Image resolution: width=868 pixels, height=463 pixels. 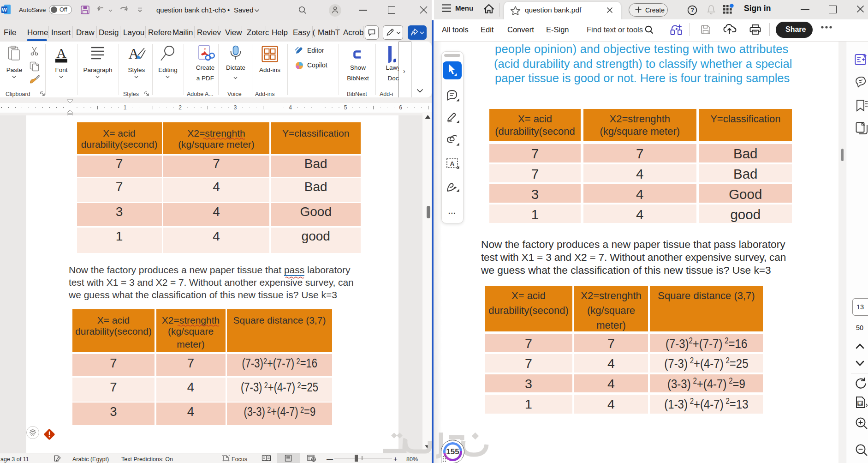 I want to click on svg-text: W, so click(x=5, y=10).